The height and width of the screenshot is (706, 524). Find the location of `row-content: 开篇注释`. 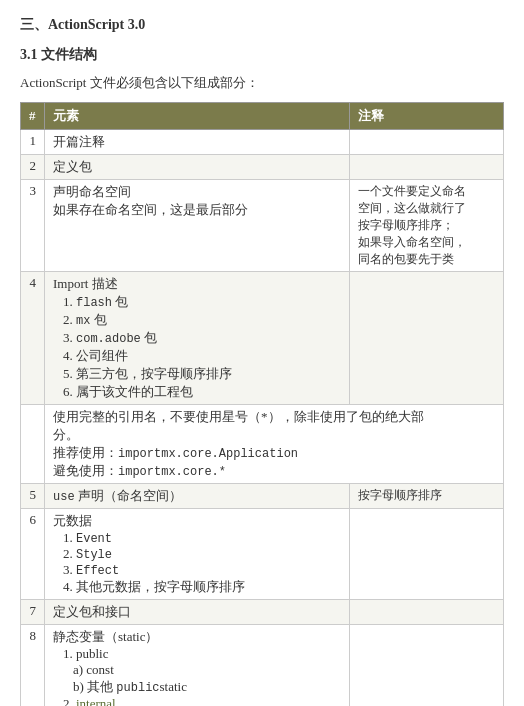

row-content: 开篇注释 is located at coordinates (198, 142).